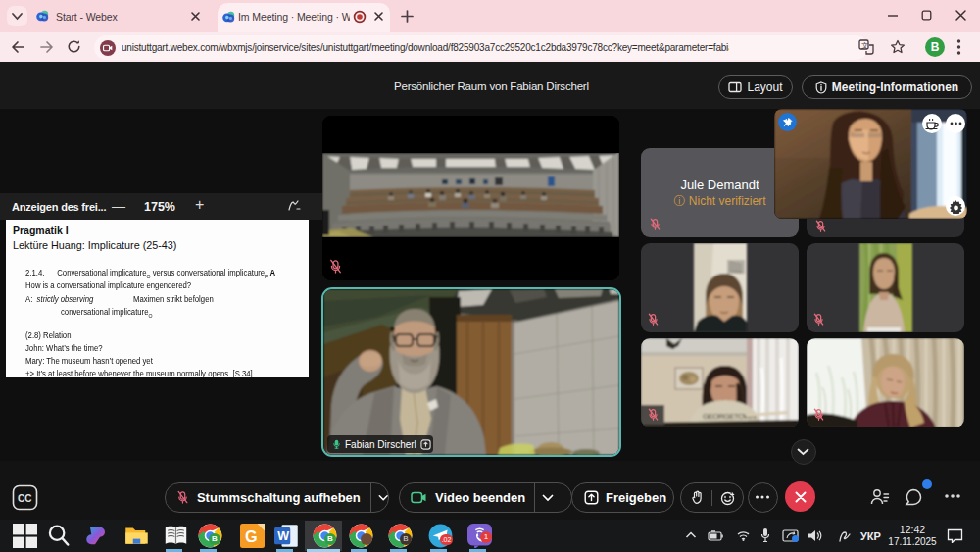 This screenshot has width=980, height=552. Describe the element at coordinates (283, 536) in the screenshot. I see `svg-text: W` at that location.